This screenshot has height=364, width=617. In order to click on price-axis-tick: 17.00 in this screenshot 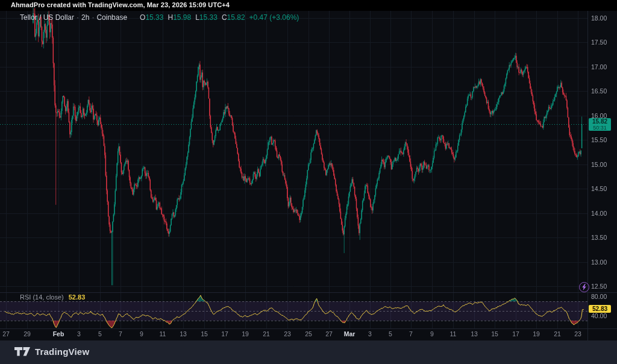, I will do `click(599, 67)`.